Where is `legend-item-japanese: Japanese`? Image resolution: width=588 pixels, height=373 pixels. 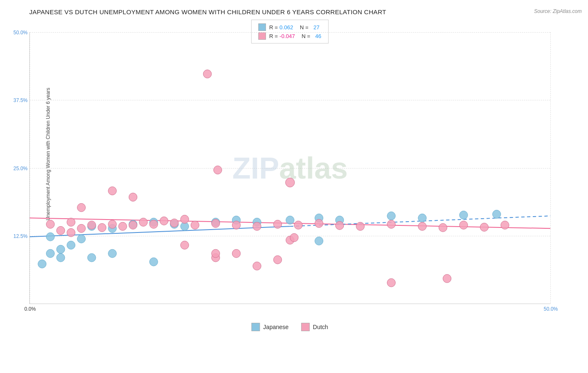
legend-item-japanese: Japanese is located at coordinates (270, 327).